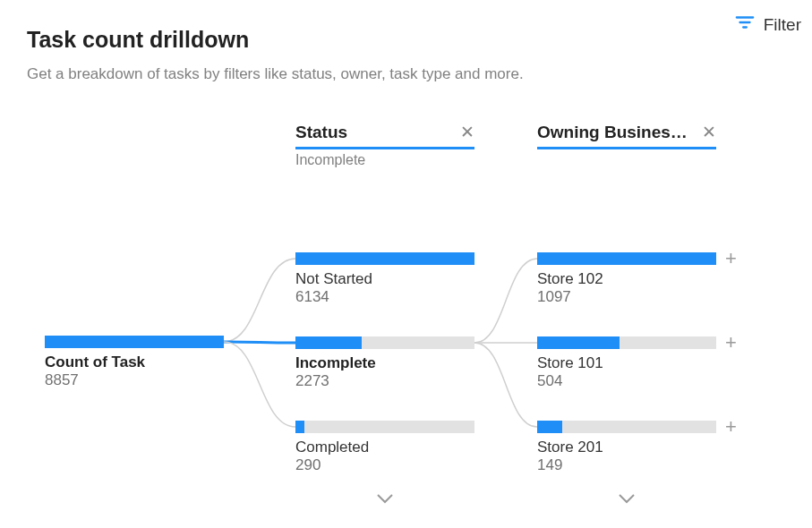 This screenshot has height=528, width=812. Describe the element at coordinates (385, 363) in the screenshot. I see `node-incomplete: Incomplete 2273` at that location.